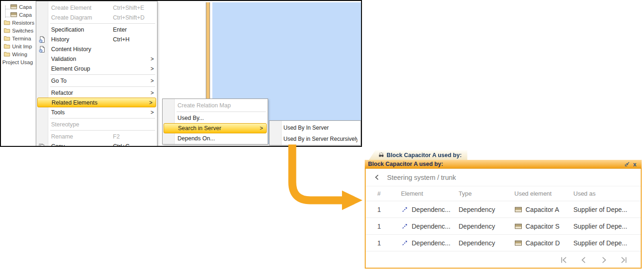  Describe the element at coordinates (503, 243) in the screenshot. I see `table-row: 1 Dependenc... Dependency Capacitor D Su…` at that location.